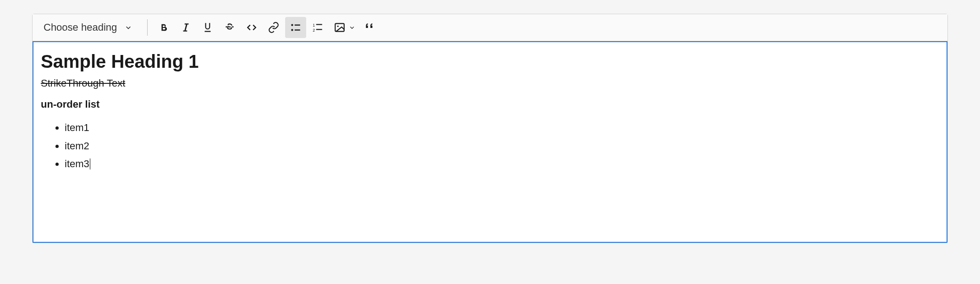  I want to click on italic-icon, so click(186, 27).